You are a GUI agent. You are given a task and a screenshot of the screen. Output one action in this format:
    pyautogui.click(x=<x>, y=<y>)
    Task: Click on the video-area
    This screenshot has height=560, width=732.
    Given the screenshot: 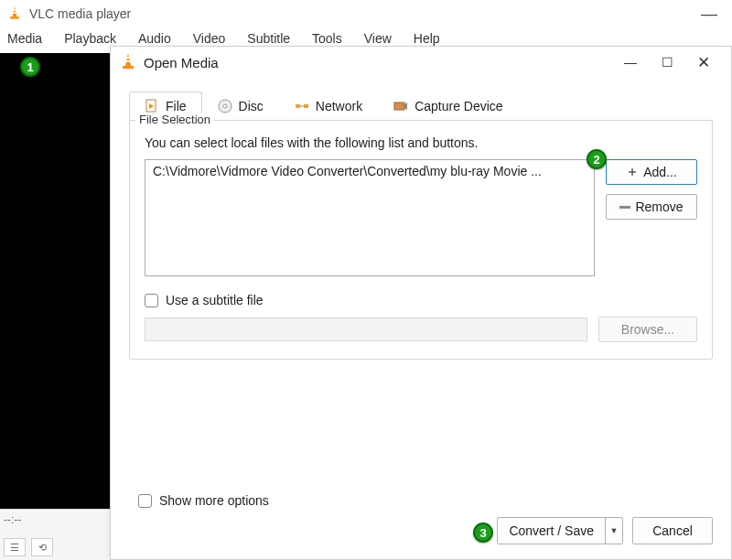 What is the action you would take?
    pyautogui.click(x=55, y=281)
    